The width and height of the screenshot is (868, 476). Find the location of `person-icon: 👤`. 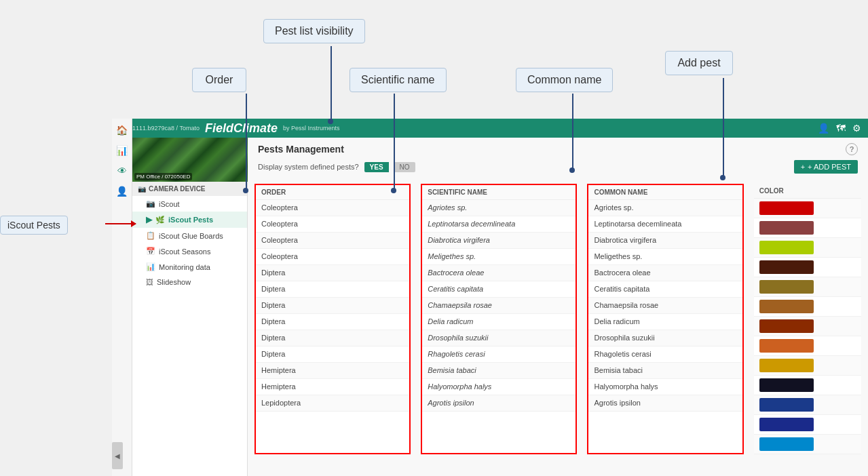

person-icon: 👤 is located at coordinates (122, 191).